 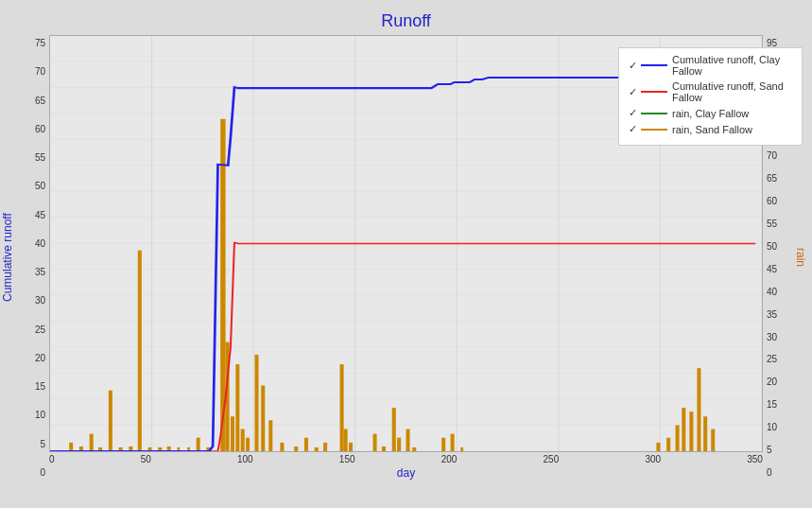 What do you see at coordinates (711, 65) in the screenshot?
I see `legend-item-clay: ✓ Cumulative runoff, Clay Fallow` at bounding box center [711, 65].